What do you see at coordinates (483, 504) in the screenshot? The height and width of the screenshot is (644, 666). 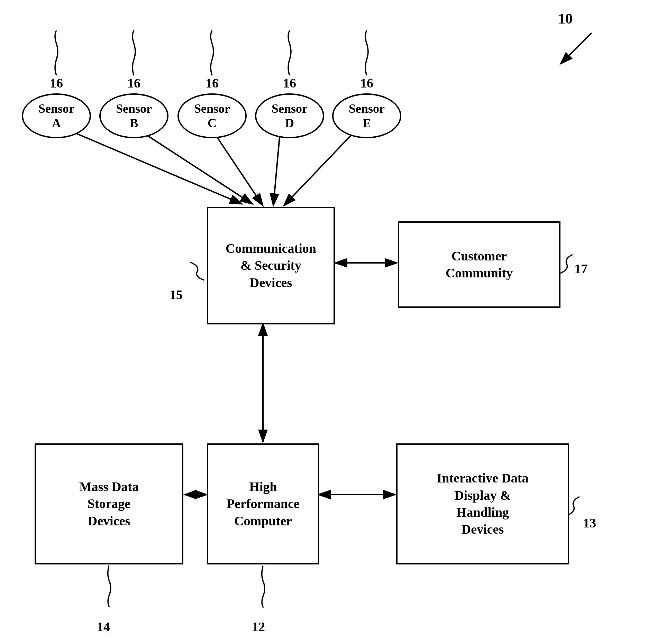 I see `interactive-box: Interactive DataDisplay &HandlingDevices` at bounding box center [483, 504].